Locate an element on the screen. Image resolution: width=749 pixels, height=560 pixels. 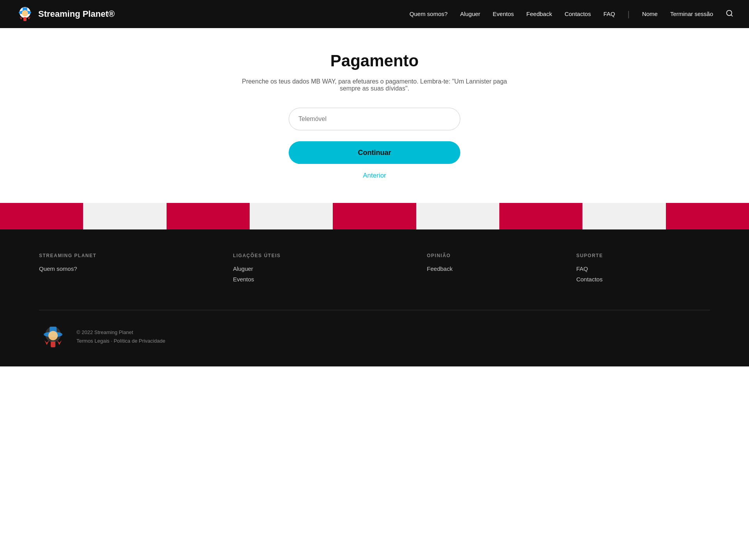
footer-quem-somos: Quem somos? is located at coordinates (128, 268).